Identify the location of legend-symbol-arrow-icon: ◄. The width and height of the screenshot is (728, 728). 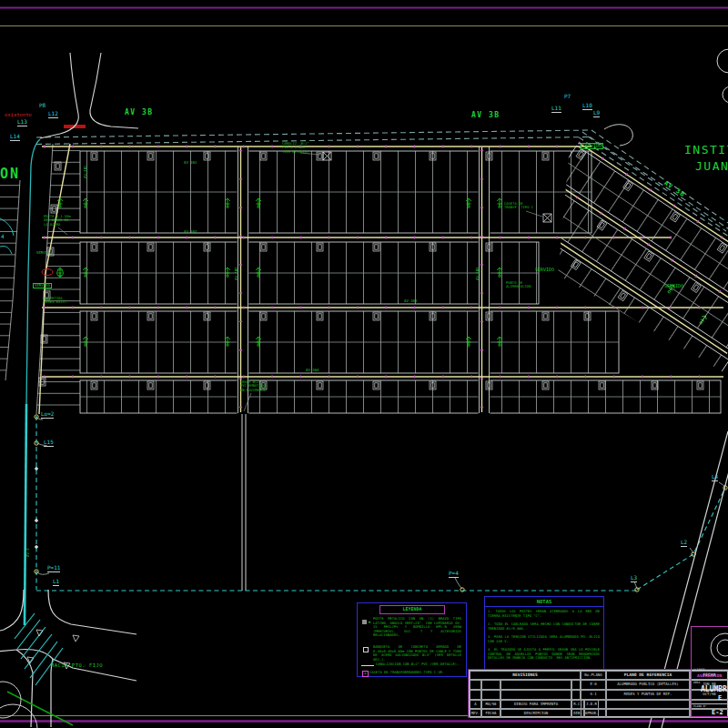
(369, 622).